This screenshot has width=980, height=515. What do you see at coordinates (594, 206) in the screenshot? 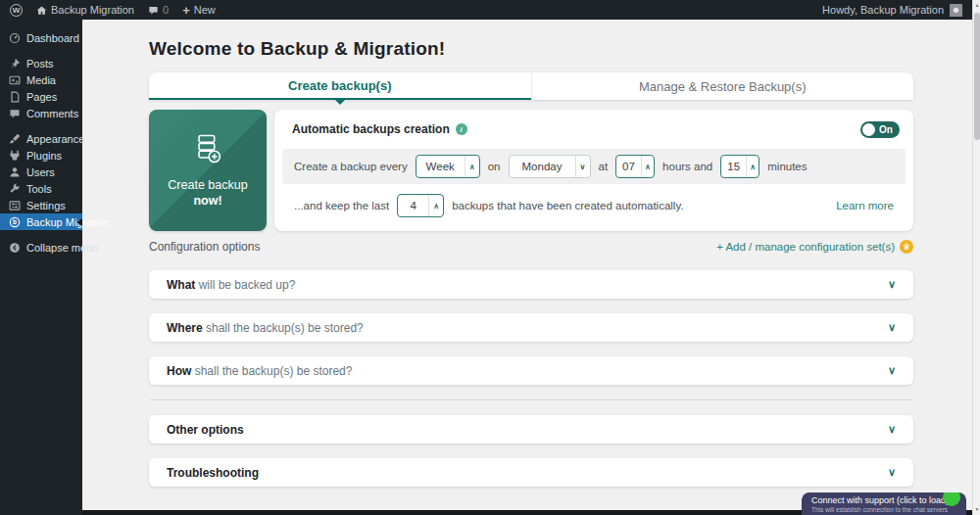
I see `keep-backups-row: ...and keep the last 4 ∧ backups that ha…` at bounding box center [594, 206].